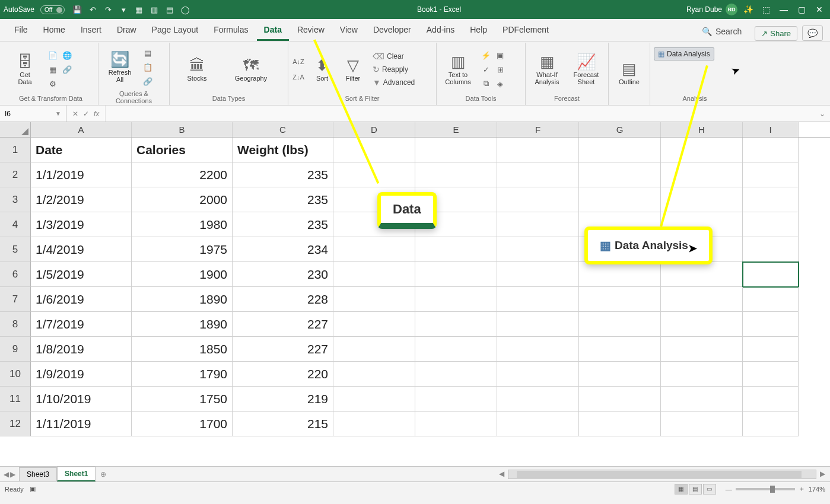 The height and width of the screenshot is (504, 830). I want to click on name-box: I6 ▼, so click(33, 114).